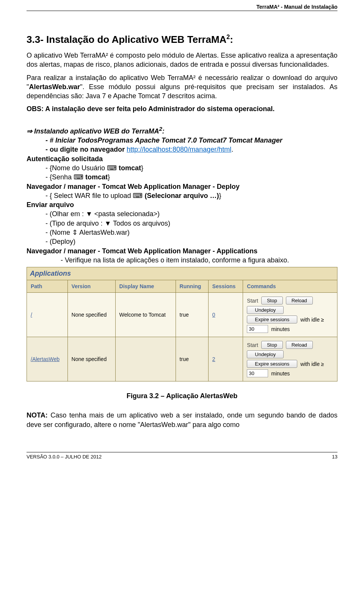 The width and height of the screenshot is (364, 598). I want to click on footer-rule, so click(182, 452).